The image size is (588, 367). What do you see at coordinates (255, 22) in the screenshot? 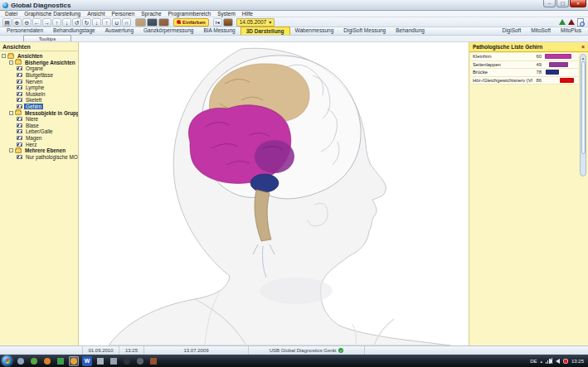
I see `date-dropdown: 14.05.2007 ▾` at bounding box center [255, 22].